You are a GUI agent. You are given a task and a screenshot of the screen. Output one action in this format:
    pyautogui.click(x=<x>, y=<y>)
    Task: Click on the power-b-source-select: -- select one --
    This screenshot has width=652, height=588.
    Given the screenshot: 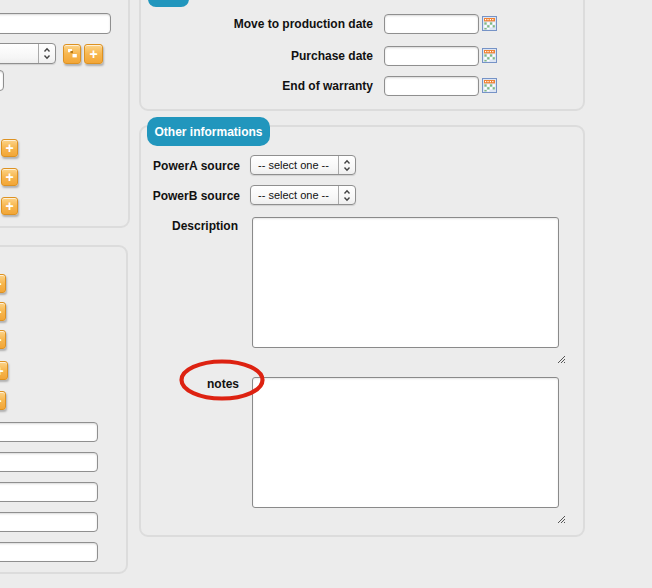 What is the action you would take?
    pyautogui.click(x=303, y=195)
    